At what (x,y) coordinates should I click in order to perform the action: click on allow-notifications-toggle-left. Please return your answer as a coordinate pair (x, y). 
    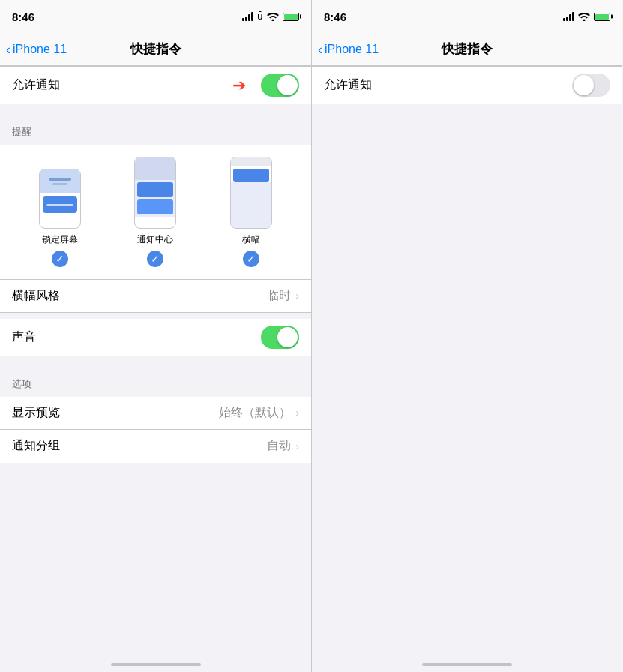
    Looking at the image, I should click on (280, 86).